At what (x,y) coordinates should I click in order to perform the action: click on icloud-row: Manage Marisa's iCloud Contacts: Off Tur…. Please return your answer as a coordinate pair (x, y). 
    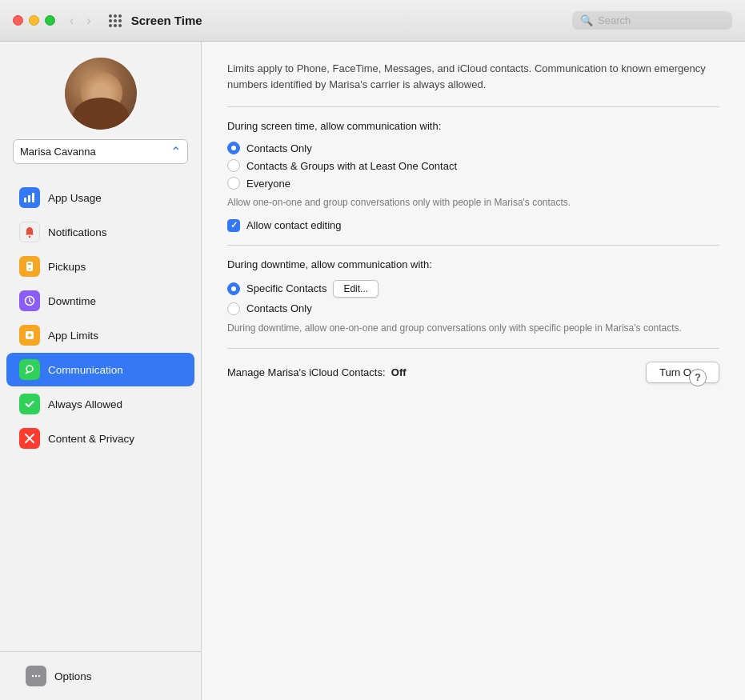
    Looking at the image, I should click on (474, 373).